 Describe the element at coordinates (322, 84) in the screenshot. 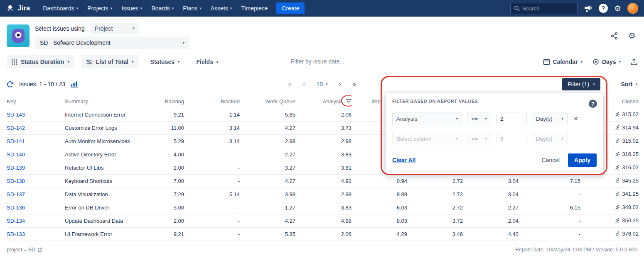

I see `page-size-select: 10 ▾` at that location.